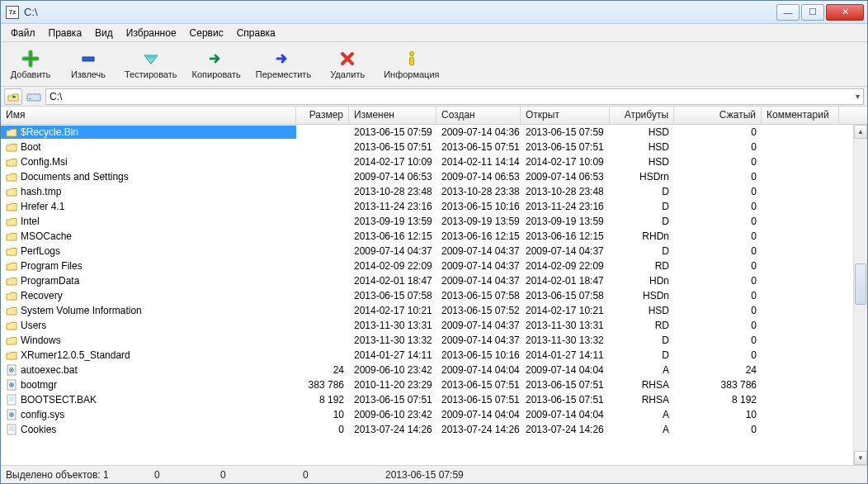 The width and height of the screenshot is (868, 484). Describe the element at coordinates (479, 236) in the screenshot. I see `cell-created: 2013-06-16 12:15` at that location.